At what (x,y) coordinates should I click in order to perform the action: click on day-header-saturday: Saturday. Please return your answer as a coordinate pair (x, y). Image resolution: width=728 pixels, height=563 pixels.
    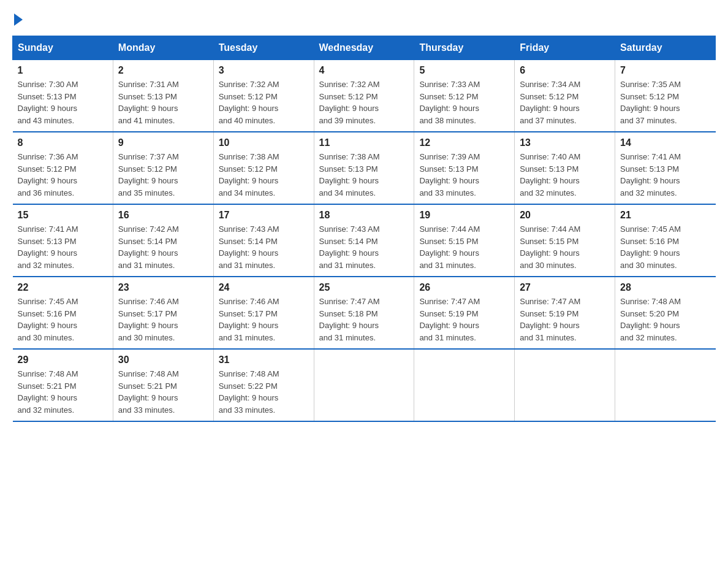
    Looking at the image, I should click on (665, 48).